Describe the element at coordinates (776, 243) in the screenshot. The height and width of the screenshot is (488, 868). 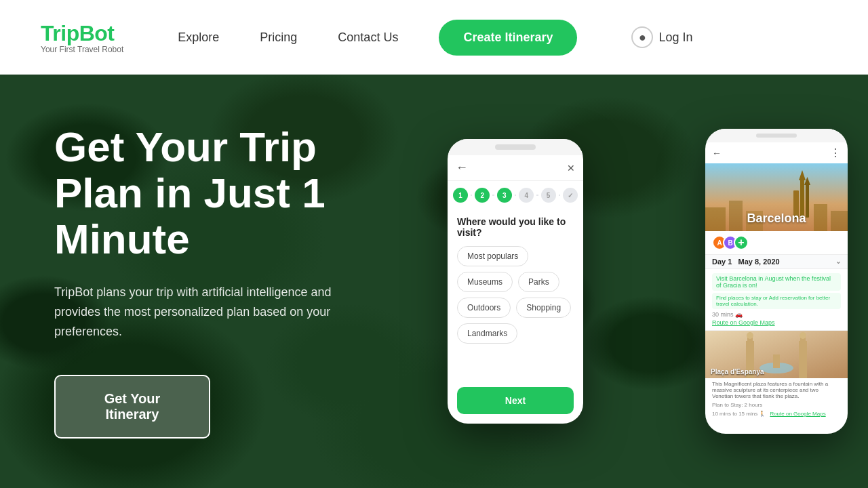
I see `avatars-row: A B +` at that location.